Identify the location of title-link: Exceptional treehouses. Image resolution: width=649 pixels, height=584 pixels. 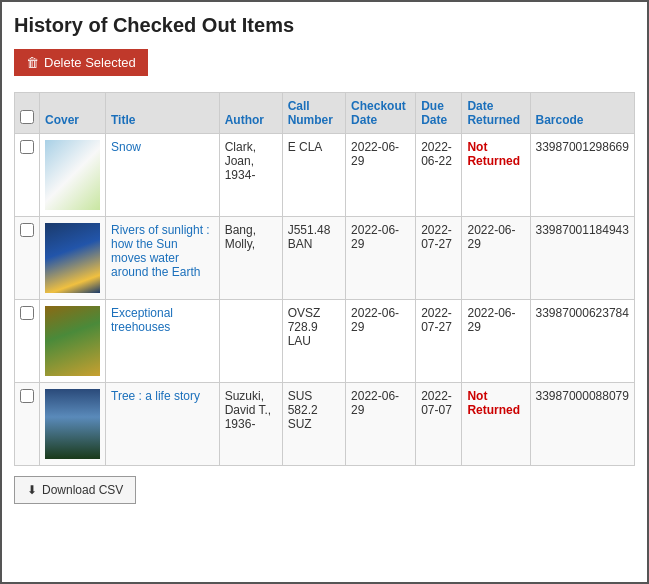
(142, 320).